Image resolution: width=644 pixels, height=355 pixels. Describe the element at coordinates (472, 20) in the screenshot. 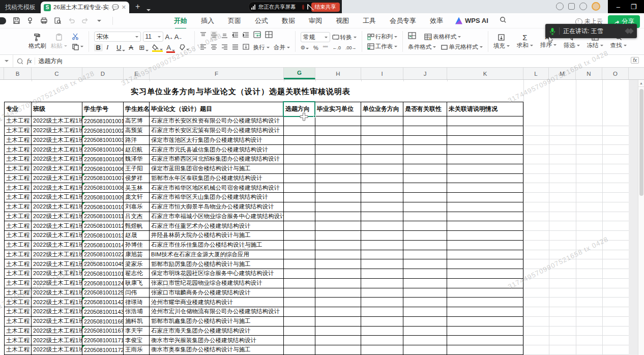

I see `wps-ai-menu: WPS AI` at that location.